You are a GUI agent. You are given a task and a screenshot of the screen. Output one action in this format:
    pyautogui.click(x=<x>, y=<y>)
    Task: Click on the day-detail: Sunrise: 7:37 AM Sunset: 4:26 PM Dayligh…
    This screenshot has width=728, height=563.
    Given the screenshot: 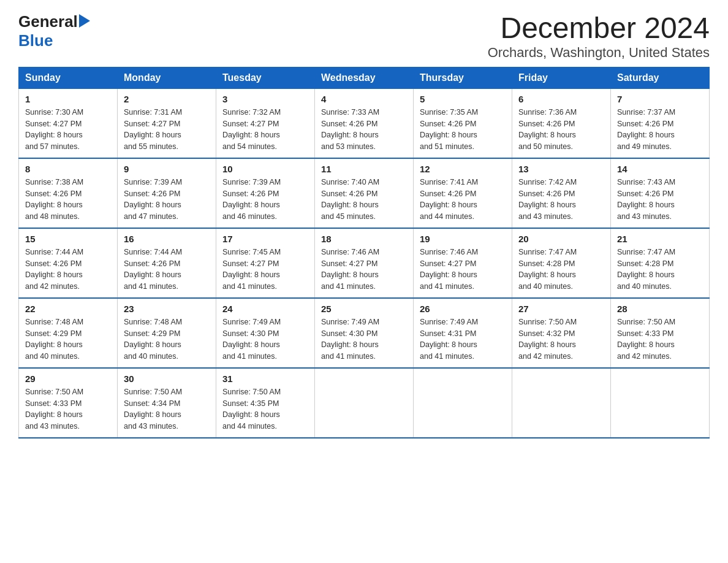 What is the action you would take?
    pyautogui.click(x=660, y=130)
    